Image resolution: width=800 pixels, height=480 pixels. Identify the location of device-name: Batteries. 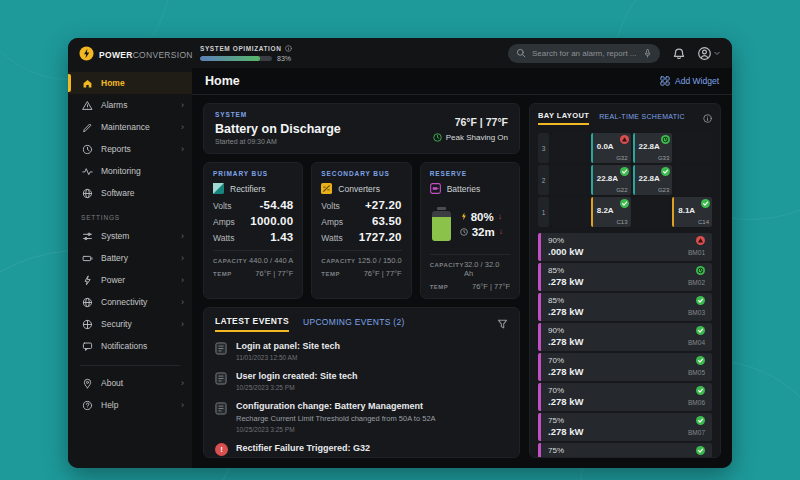
(464, 189).